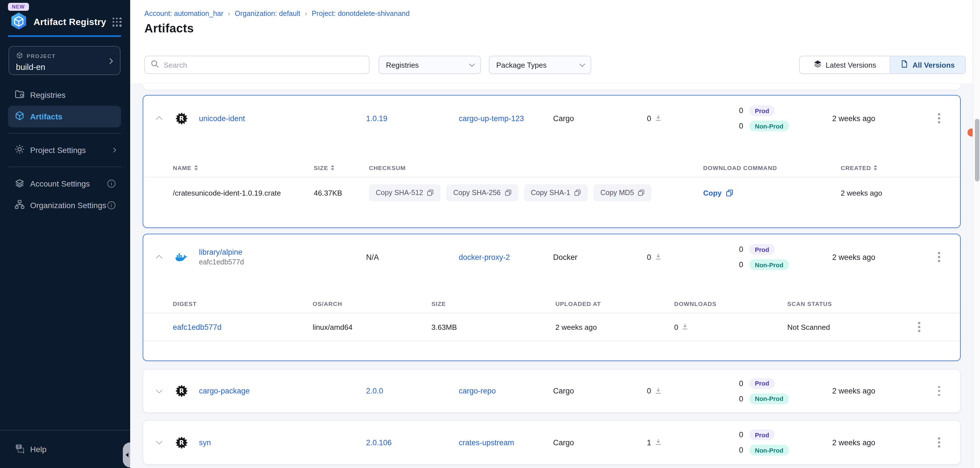 The width and height of the screenshot is (980, 468). I want to click on breadcrumb: Account: automation_har › Organization: …, so click(277, 14).